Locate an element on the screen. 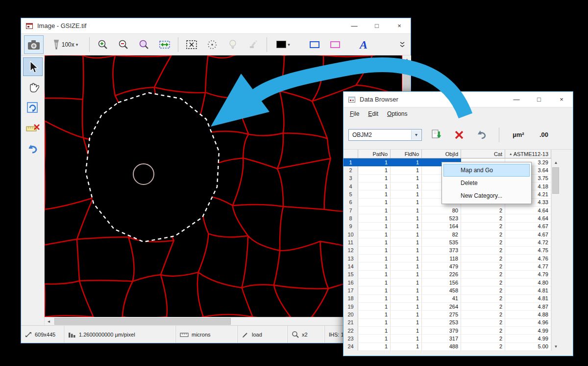 This screenshot has height=366, width=588. close-button: × is located at coordinates (399, 26).